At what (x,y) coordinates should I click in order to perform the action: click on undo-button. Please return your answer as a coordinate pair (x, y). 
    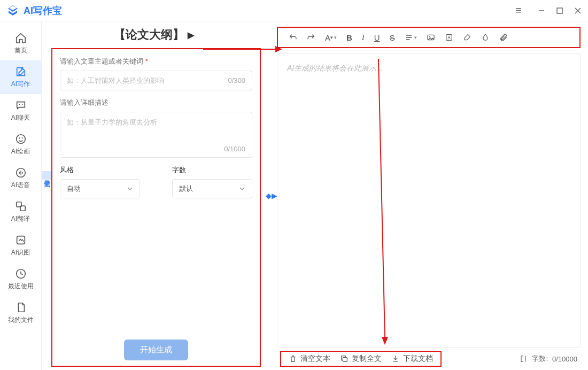
    Looking at the image, I should click on (293, 37).